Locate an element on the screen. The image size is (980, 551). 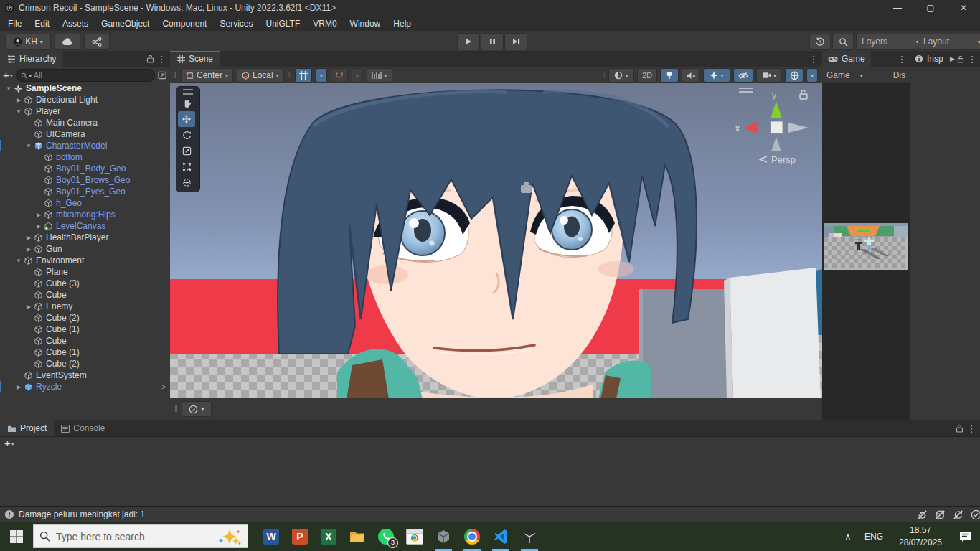
notification-center-button is located at coordinates (966, 537).